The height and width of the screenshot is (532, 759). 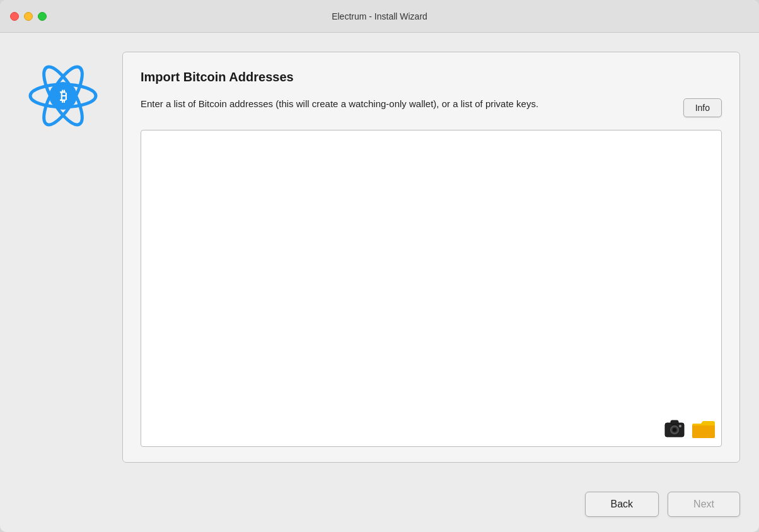 What do you see at coordinates (28, 16) in the screenshot?
I see `minimize-button` at bounding box center [28, 16].